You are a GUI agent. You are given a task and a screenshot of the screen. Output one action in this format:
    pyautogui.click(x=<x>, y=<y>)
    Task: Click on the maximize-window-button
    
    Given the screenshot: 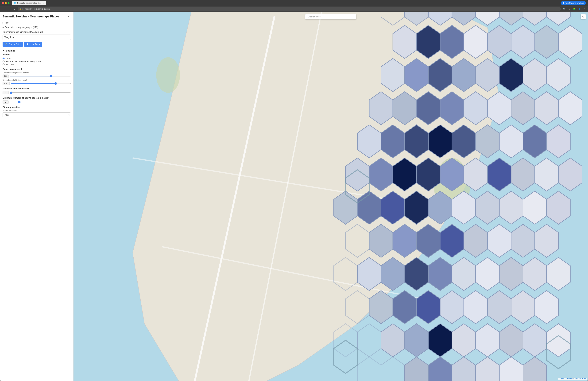 What is the action you would take?
    pyautogui.click(x=9, y=3)
    